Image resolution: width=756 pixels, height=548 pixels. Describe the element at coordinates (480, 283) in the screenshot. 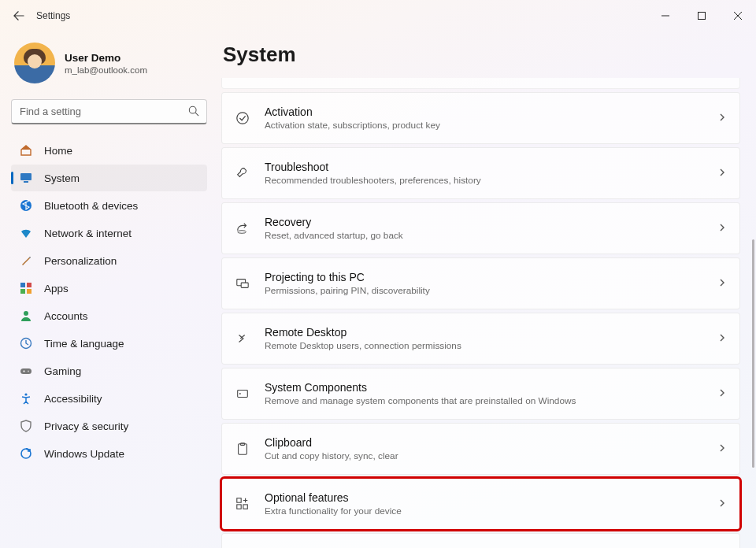

I see `list-item-projecting: Projecting to this PCPermissions, pairin…` at that location.